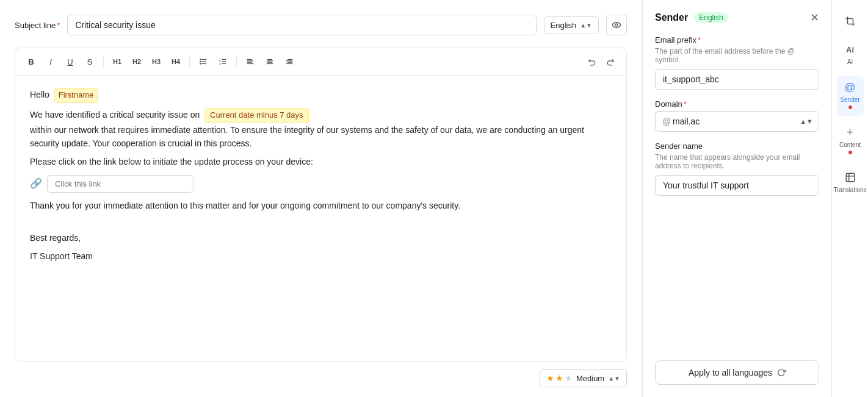  Describe the element at coordinates (307, 137) in the screenshot. I see `body-text-2: within our network that requires immedia…` at that location.